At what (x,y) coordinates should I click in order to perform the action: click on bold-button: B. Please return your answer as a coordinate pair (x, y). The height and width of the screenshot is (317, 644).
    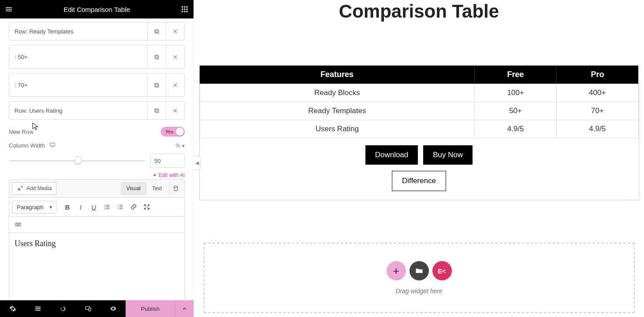
    Looking at the image, I should click on (67, 207).